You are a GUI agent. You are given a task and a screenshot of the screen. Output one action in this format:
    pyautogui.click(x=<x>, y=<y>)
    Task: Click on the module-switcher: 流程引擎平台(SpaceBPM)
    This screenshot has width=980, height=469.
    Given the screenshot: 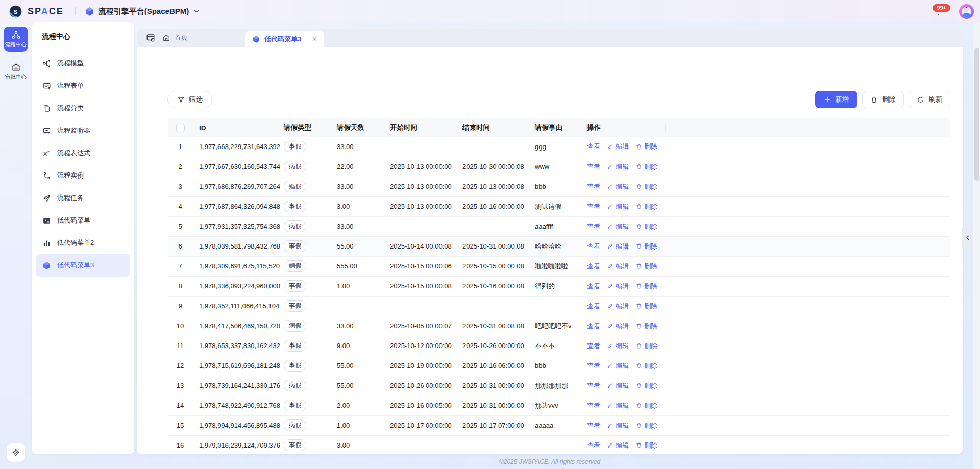 What is the action you would take?
    pyautogui.click(x=143, y=11)
    